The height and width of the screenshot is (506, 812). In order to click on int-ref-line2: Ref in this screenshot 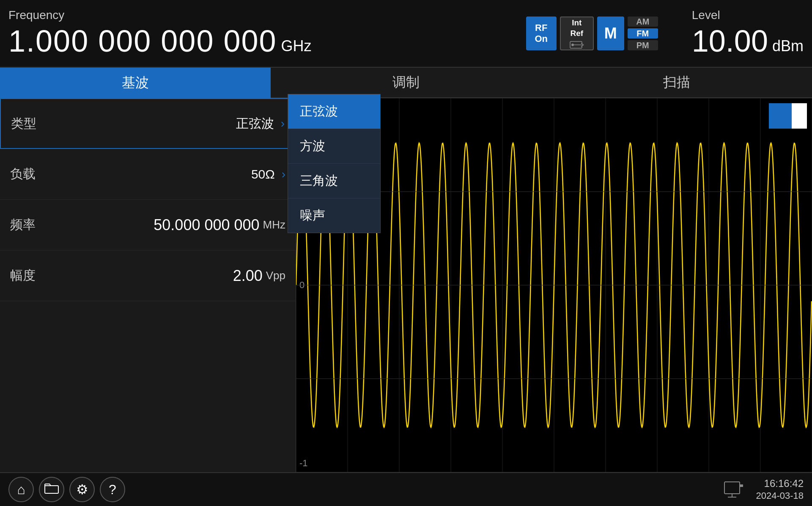, I will do `click(577, 34)`.